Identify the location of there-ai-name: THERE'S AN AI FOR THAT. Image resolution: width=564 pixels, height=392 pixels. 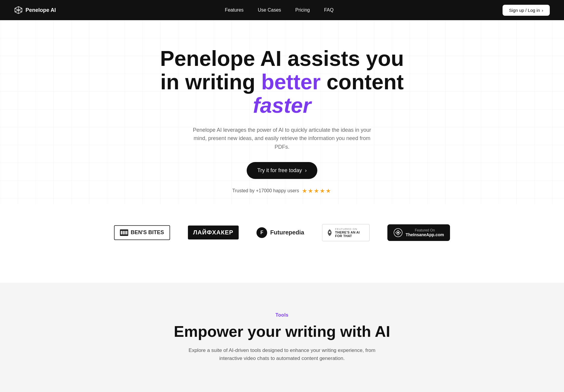
(350, 234).